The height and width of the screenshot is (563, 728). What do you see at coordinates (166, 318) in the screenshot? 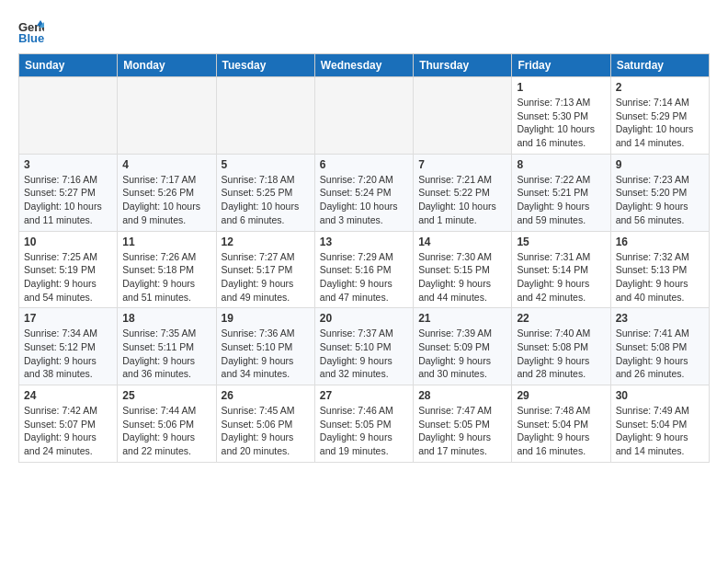
I see `day-number: 18` at bounding box center [166, 318].